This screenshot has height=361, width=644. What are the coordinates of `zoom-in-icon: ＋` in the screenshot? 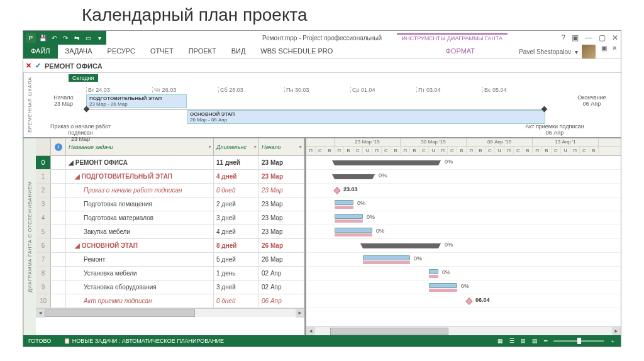 It's located at (613, 341).